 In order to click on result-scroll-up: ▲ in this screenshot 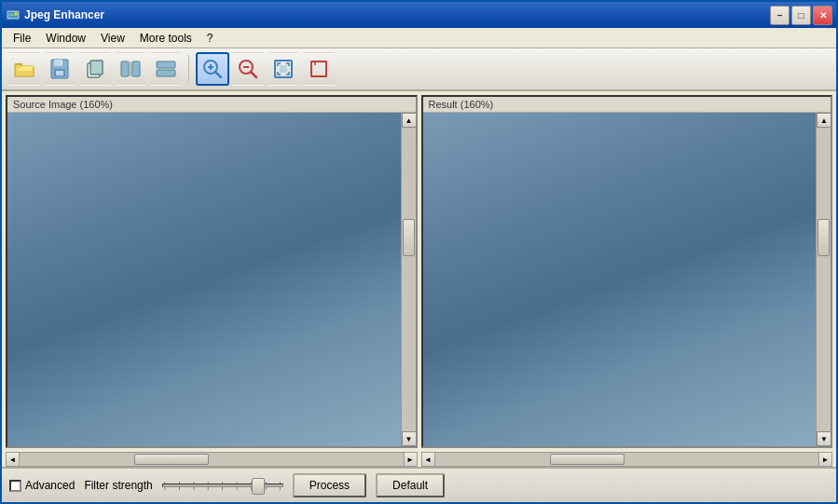, I will do `click(824, 120)`.